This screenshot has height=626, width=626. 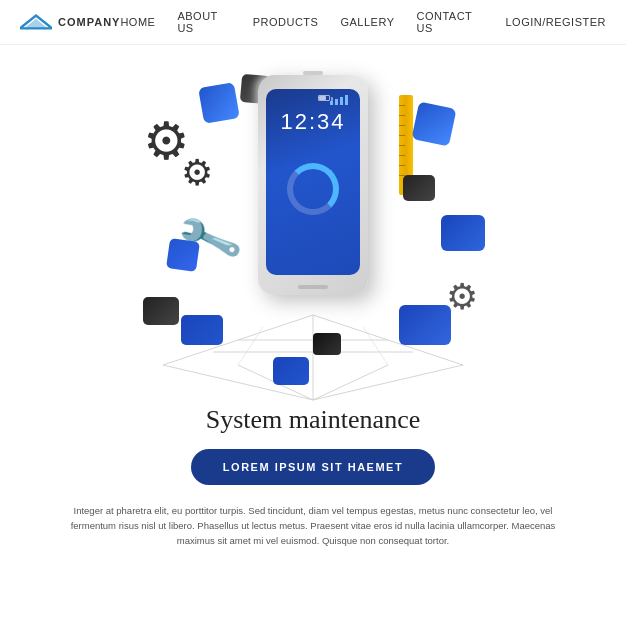 What do you see at coordinates (286, 22) in the screenshot?
I see `nav-products: PRODUCTS` at bounding box center [286, 22].